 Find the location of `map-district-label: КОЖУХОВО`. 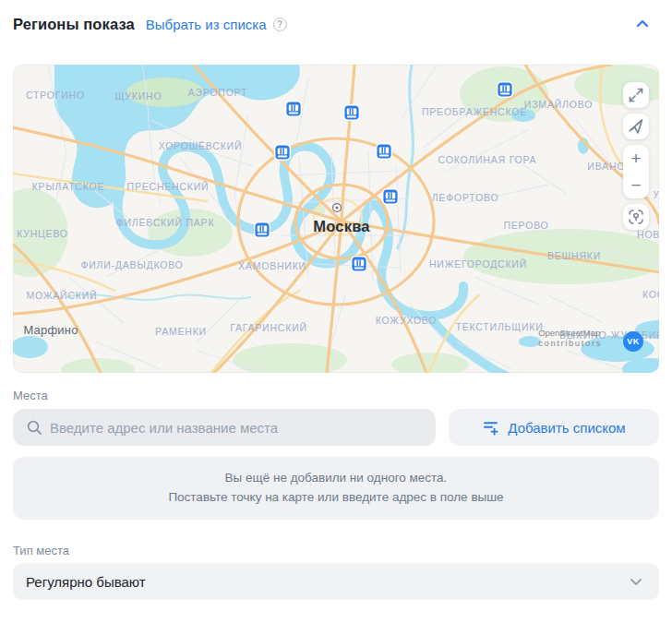

map-district-label: КОЖУХОВО is located at coordinates (406, 320).